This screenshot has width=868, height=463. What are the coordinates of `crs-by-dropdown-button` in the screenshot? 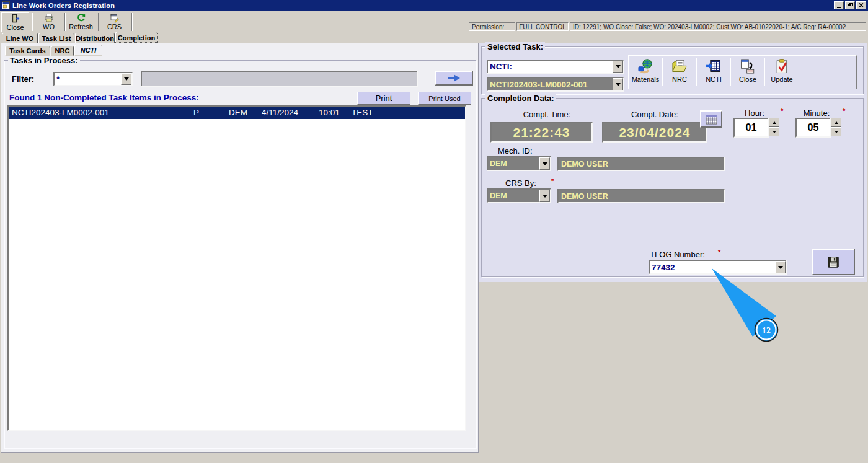 It's located at (544, 196).